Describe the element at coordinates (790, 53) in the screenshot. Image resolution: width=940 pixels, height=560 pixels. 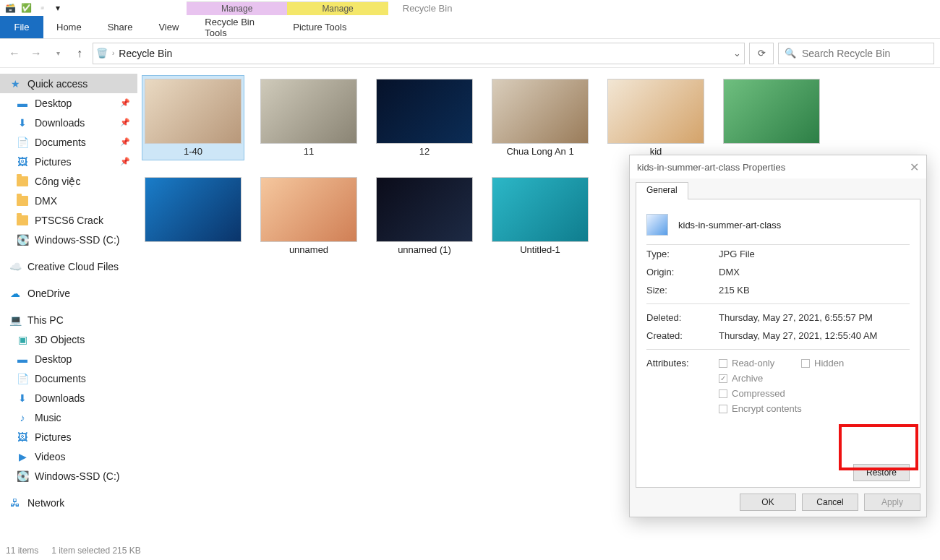
I see `search-icon: 🔍` at that location.